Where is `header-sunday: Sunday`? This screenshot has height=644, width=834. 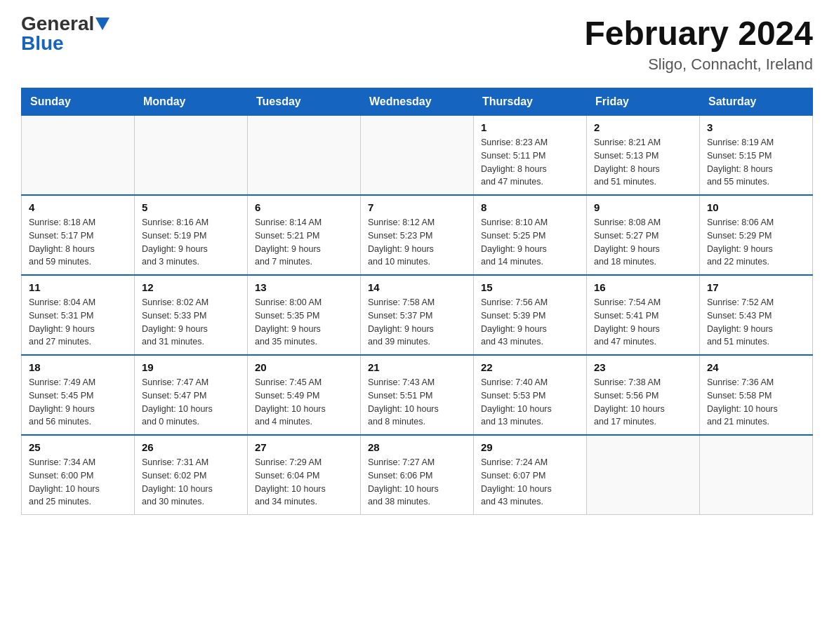
header-sunday: Sunday is located at coordinates (79, 102).